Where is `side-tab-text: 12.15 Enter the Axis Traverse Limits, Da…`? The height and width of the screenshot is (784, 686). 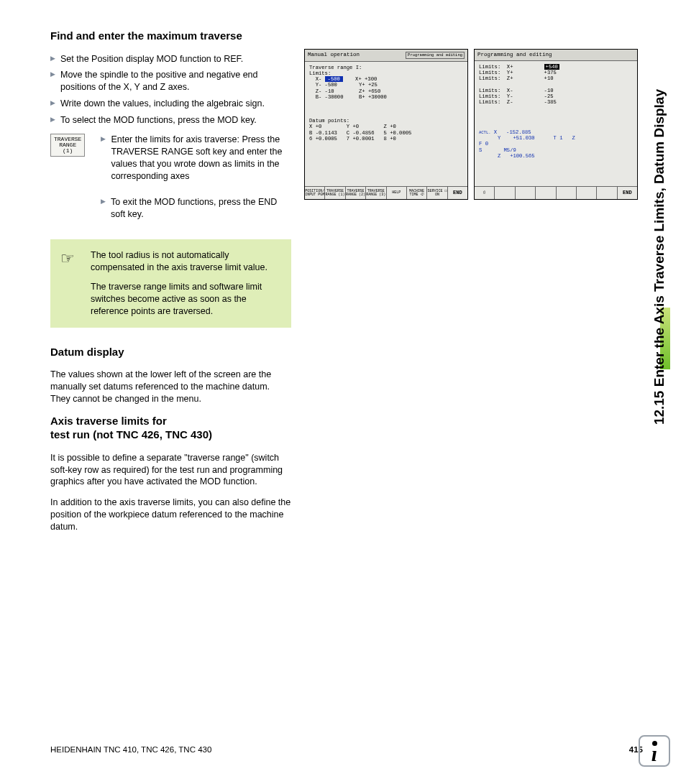
side-tab-text: 12.15 Enter the Axis Traverse Limits, Da… is located at coordinates (659, 257).